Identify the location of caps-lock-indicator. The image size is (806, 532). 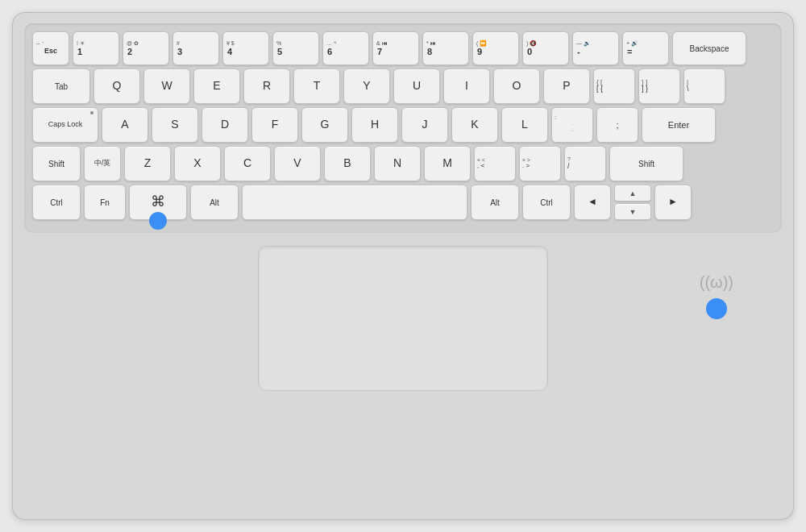
(92, 113).